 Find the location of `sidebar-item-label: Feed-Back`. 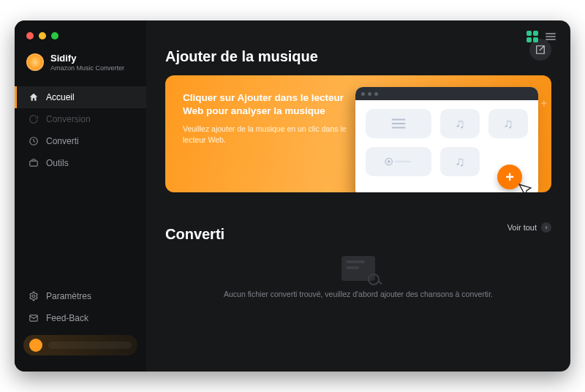

sidebar-item-label: Feed-Back is located at coordinates (67, 318).